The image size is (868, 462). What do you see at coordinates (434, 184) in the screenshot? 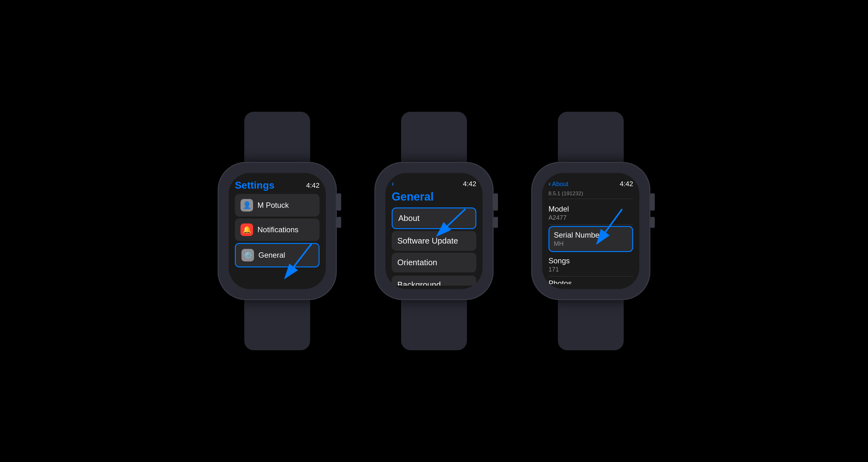
I see `back-header-2: ‹ 4:42` at bounding box center [434, 184].